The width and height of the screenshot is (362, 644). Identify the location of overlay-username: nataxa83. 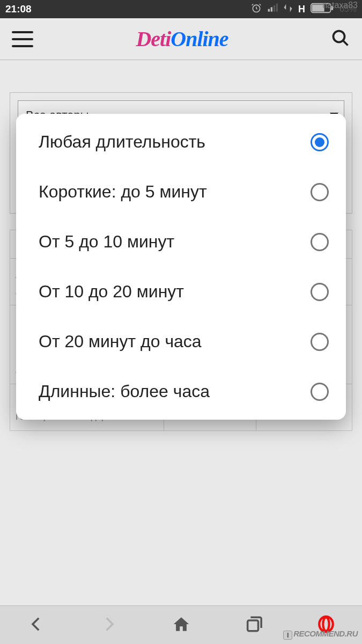
(340, 5).